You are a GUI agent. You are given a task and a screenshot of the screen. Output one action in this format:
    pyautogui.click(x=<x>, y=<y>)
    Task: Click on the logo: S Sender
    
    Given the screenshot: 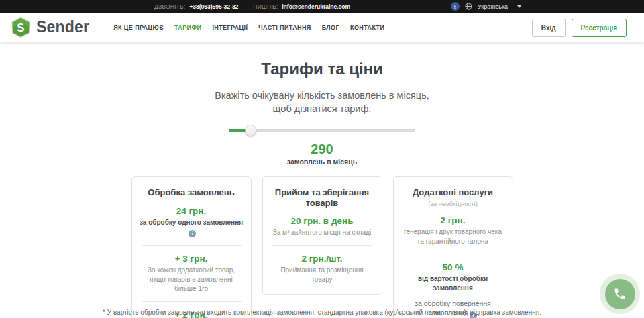 What is the action you would take?
    pyautogui.click(x=50, y=28)
    